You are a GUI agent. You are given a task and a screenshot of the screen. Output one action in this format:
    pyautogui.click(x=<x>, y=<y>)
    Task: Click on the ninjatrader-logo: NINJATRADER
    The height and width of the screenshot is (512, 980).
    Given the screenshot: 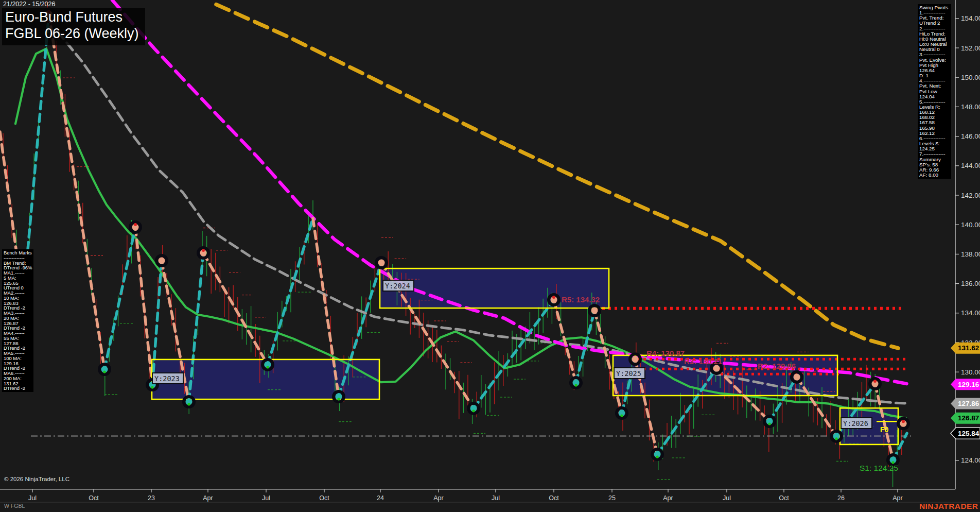 What is the action you would take?
    pyautogui.click(x=949, y=506)
    